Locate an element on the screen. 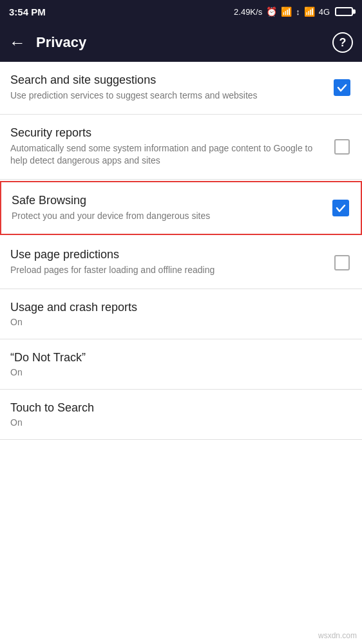 The height and width of the screenshot is (644, 362). battery-icon is located at coordinates (344, 12).